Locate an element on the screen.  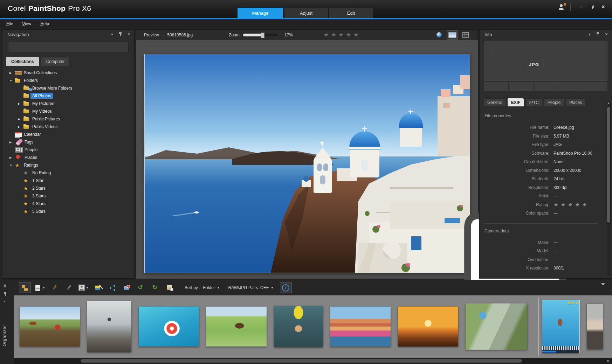
preview-rating-stars: ★★★★★ is located at coordinates (343, 35).